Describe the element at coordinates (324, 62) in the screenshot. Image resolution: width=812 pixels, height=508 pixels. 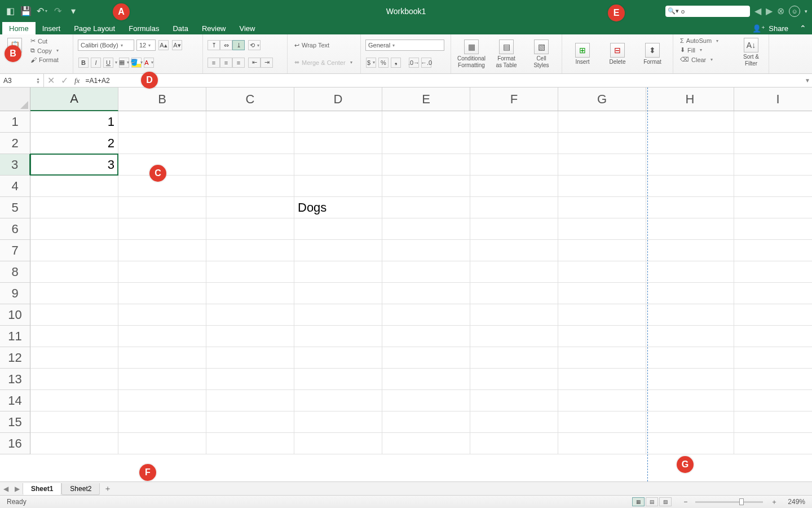
I see `merge-center-button: ⬌Merge & Center` at that location.